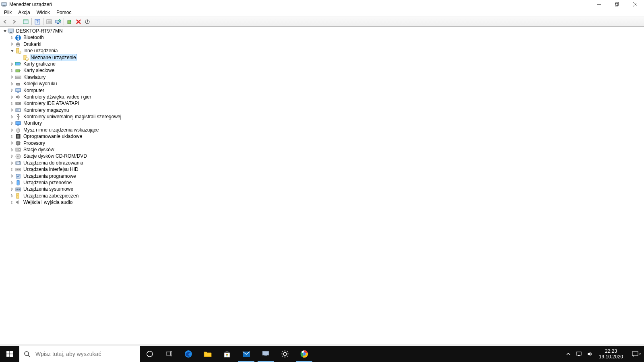 The width and height of the screenshot is (644, 362). I want to click on back-button, so click(5, 22).